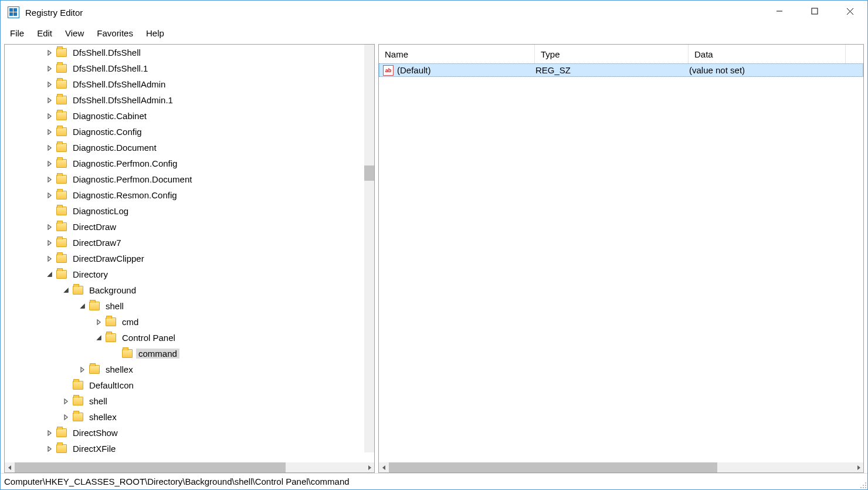  What do you see at coordinates (195, 353) in the screenshot?
I see `tree-node: command` at bounding box center [195, 353].